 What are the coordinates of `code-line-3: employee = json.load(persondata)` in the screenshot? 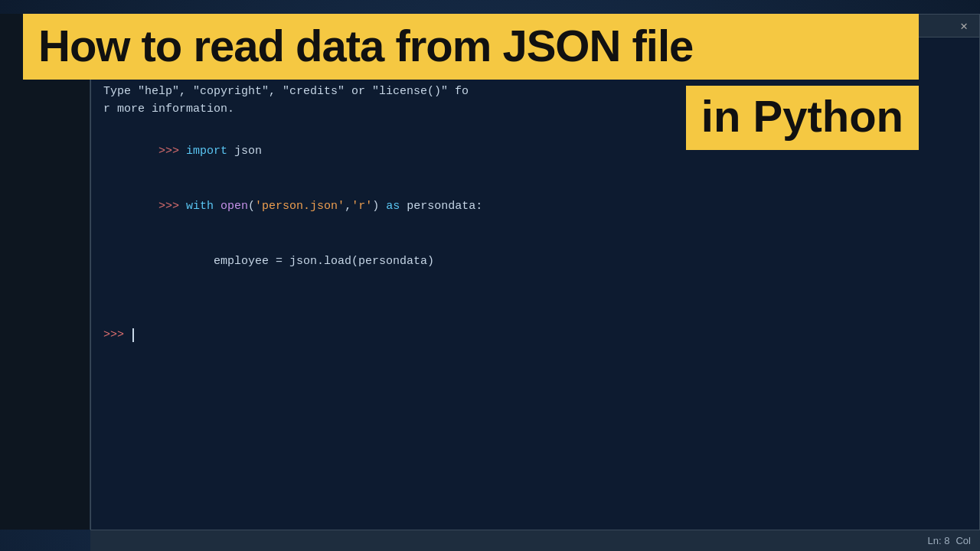 It's located at (535, 262).